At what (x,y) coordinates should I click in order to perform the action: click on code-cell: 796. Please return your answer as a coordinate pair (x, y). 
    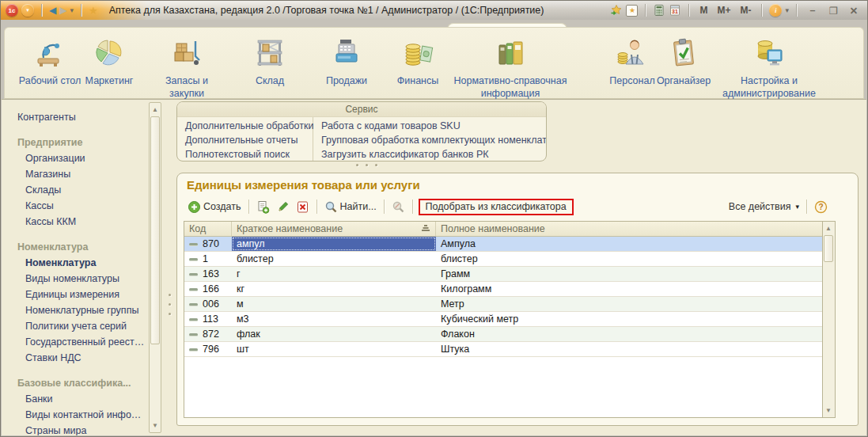
    Looking at the image, I should click on (208, 349).